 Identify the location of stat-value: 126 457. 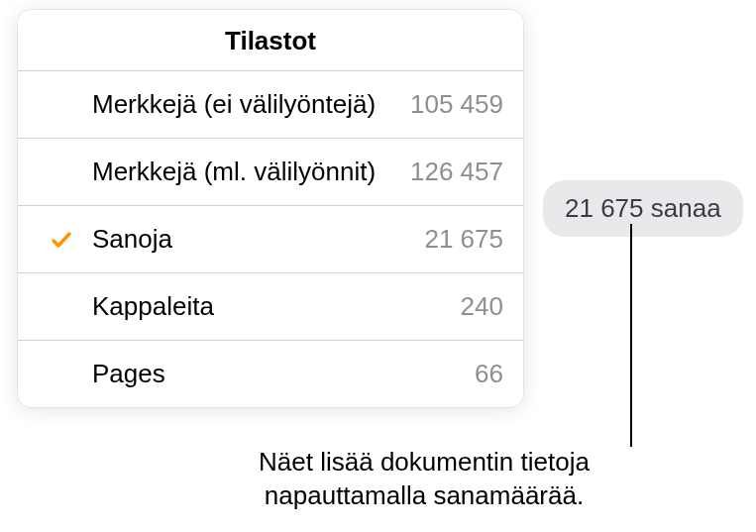
(457, 172).